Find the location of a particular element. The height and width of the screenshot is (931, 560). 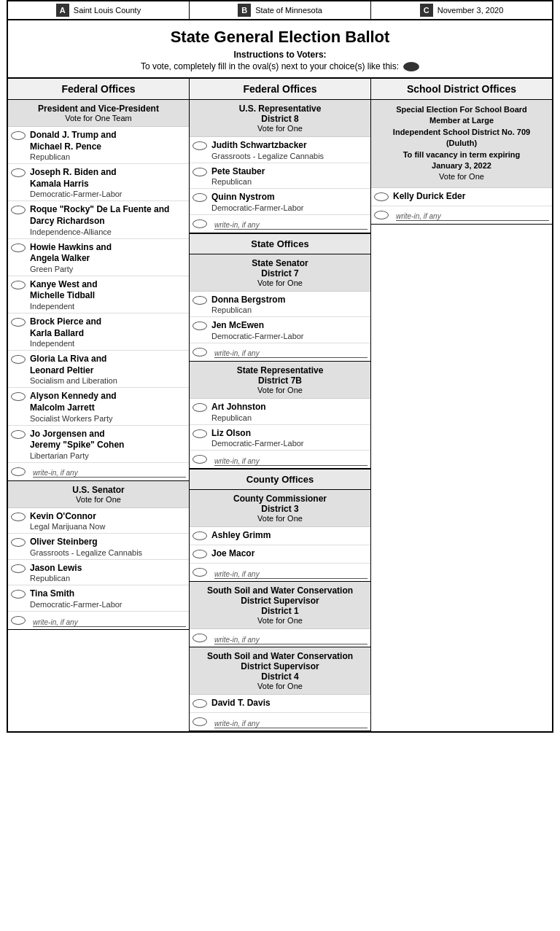

cand-name-west: Kanye West andMichelle Tidball is located at coordinates (108, 290).